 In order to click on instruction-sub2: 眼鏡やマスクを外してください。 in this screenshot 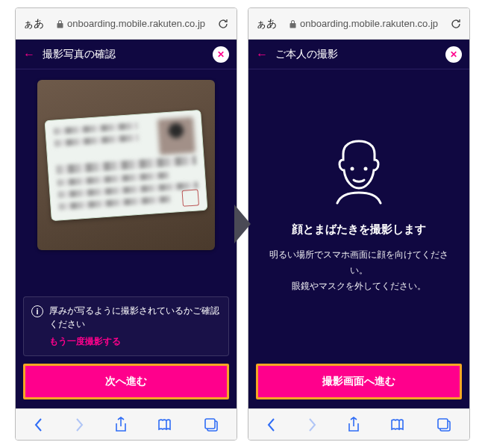, I will do `click(359, 287)`.